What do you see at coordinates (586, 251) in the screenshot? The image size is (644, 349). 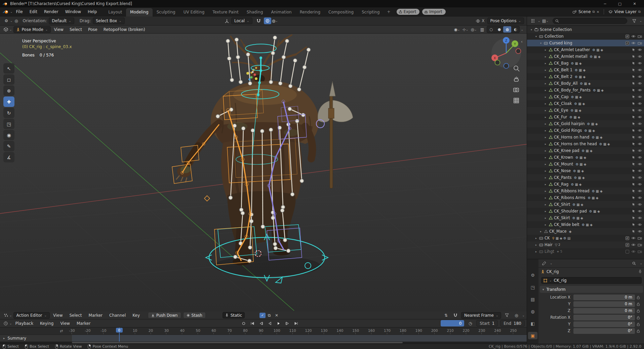 I see `outliner-light-row: ▸ Lihgt ✦ 5 ✓` at bounding box center [586, 251].